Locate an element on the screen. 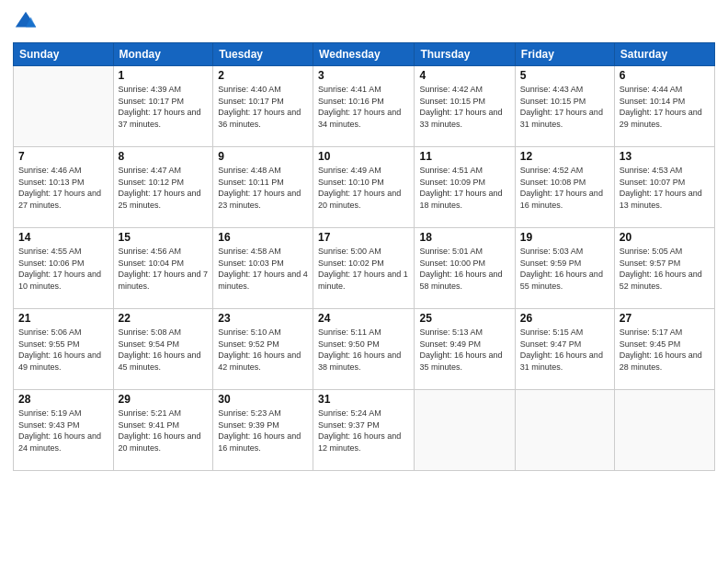 The image size is (728, 563). day-number: 16 is located at coordinates (263, 237).